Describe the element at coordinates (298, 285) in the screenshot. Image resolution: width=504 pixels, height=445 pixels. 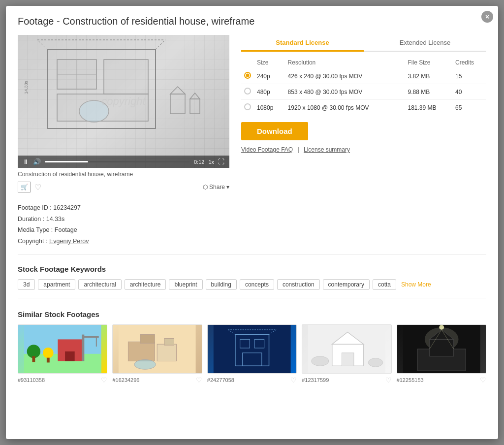
I see `keyword-tag: construction` at that location.